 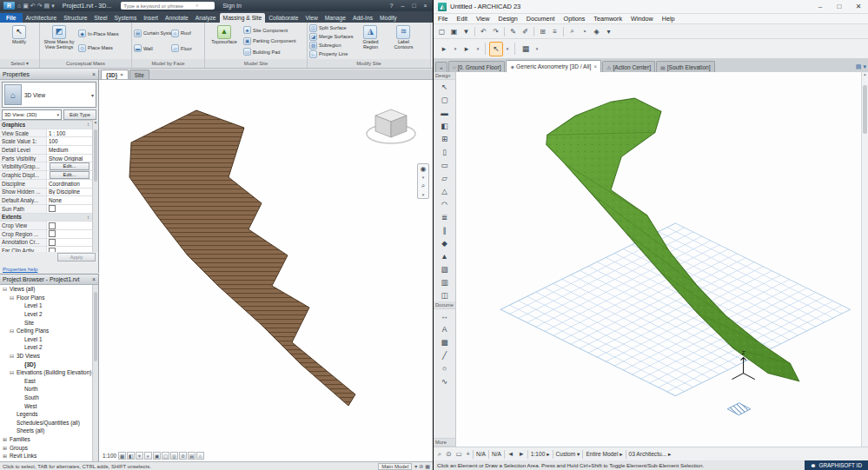 What do you see at coordinates (19, 6) in the screenshot?
I see `home-icon: ⌂` at bounding box center [19, 6].